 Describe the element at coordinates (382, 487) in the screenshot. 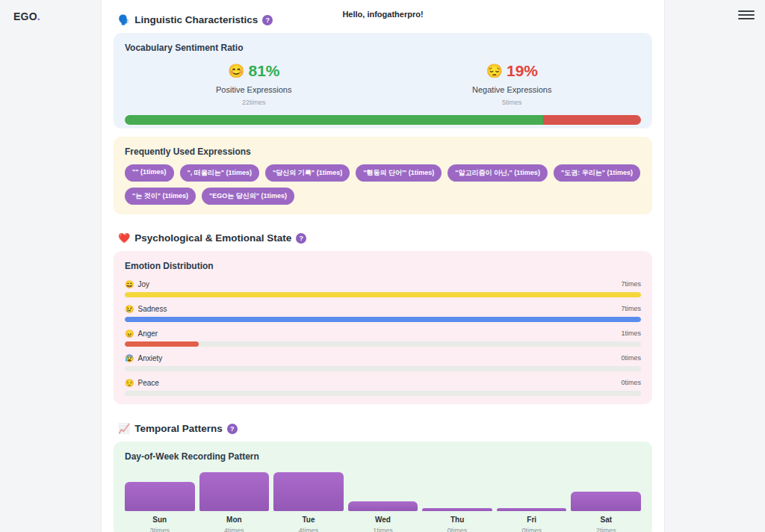

I see `day-of-week-card: Day-of-Week Recording Pattern Sun3times …` at that location.